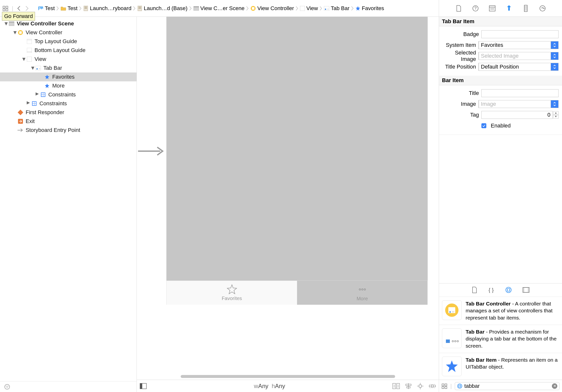 The width and height of the screenshot is (562, 392). I want to click on search-scope-icon, so click(460, 386).